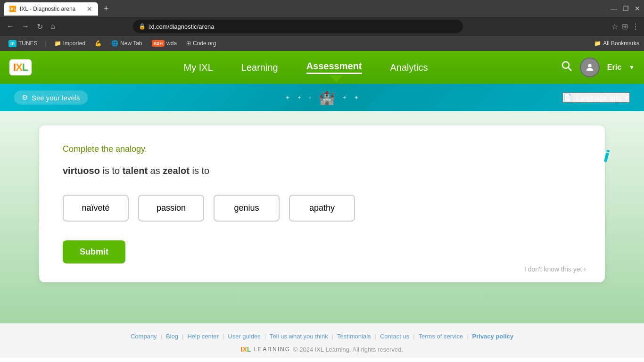  What do you see at coordinates (28, 43) in the screenshot?
I see `bookmark-tunes-label: TUNES` at bounding box center [28, 43].